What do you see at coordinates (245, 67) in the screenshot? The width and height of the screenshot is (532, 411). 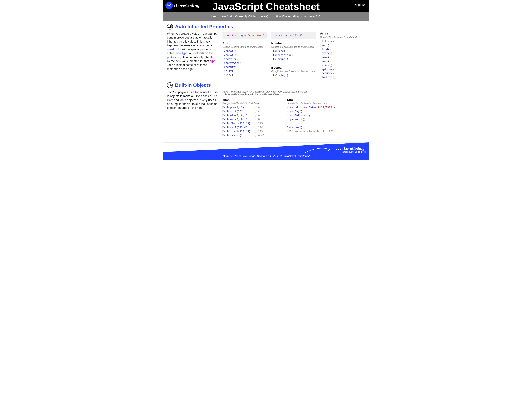 I see `method-item: .endsWith()` at bounding box center [245, 67].